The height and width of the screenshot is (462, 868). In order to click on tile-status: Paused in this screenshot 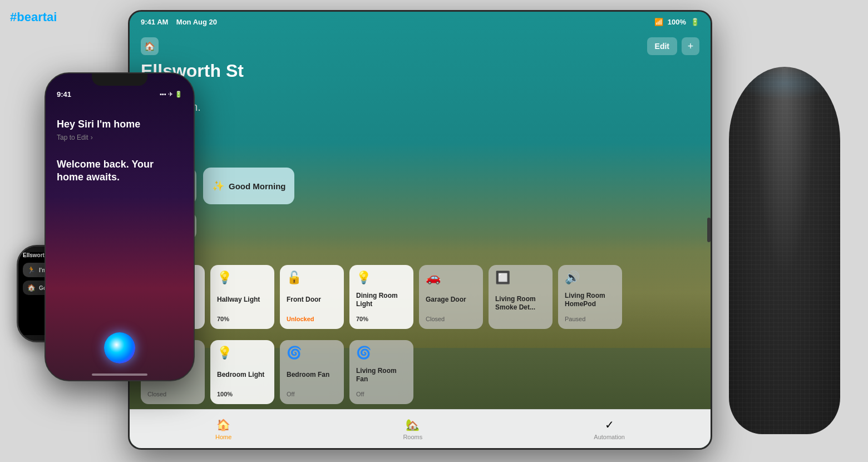, I will do `click(590, 319)`.